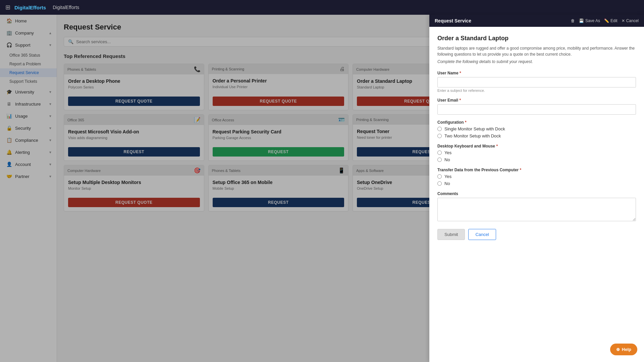 The width and height of the screenshot is (644, 362). I want to click on keyboard-label: Desktop Keyboard and Mouse *, so click(537, 146).